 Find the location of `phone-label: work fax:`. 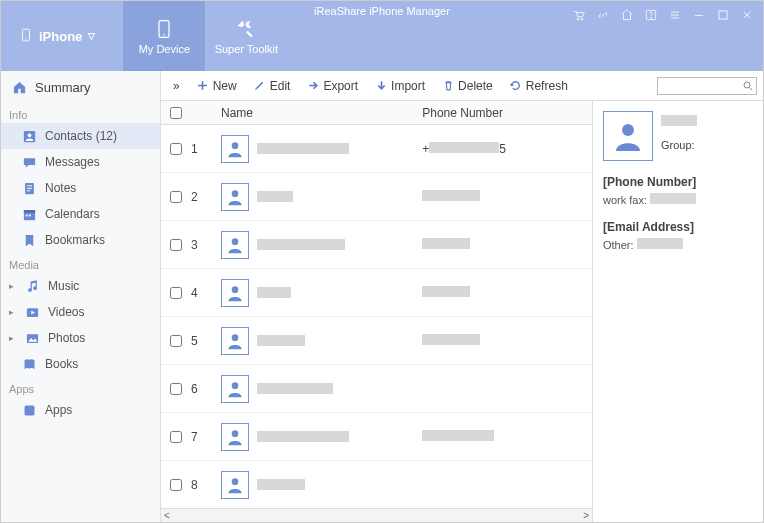

phone-label: work fax: is located at coordinates (625, 200).